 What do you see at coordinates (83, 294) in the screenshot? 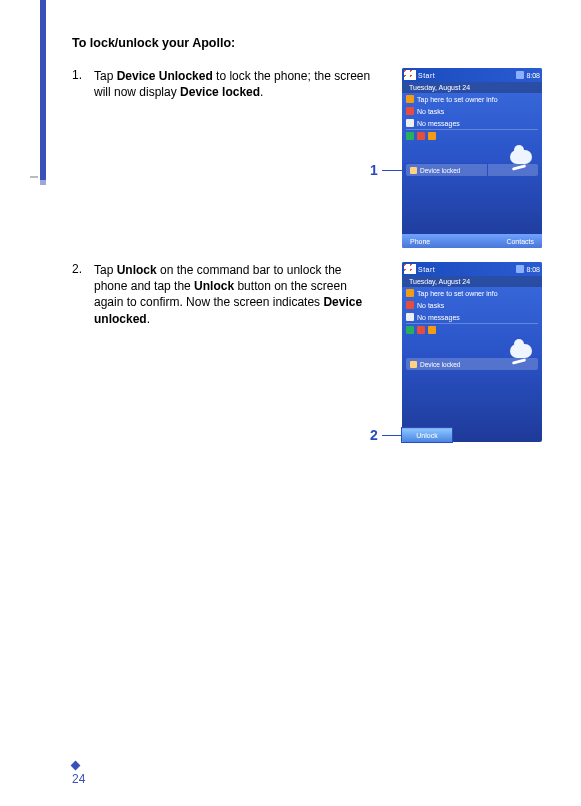
I see `step-2-number: 2.` at bounding box center [83, 294].